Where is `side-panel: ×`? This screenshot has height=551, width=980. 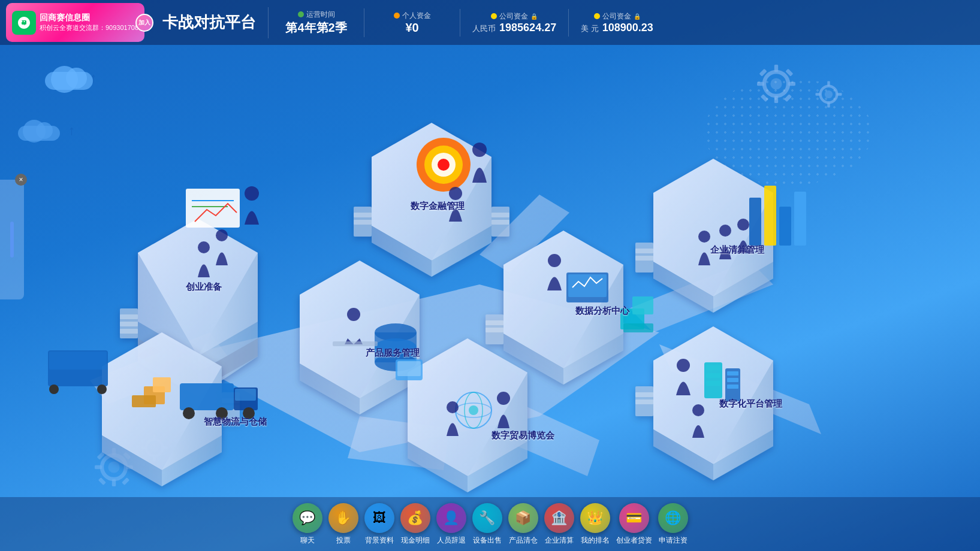
side-panel: × is located at coordinates (12, 240).